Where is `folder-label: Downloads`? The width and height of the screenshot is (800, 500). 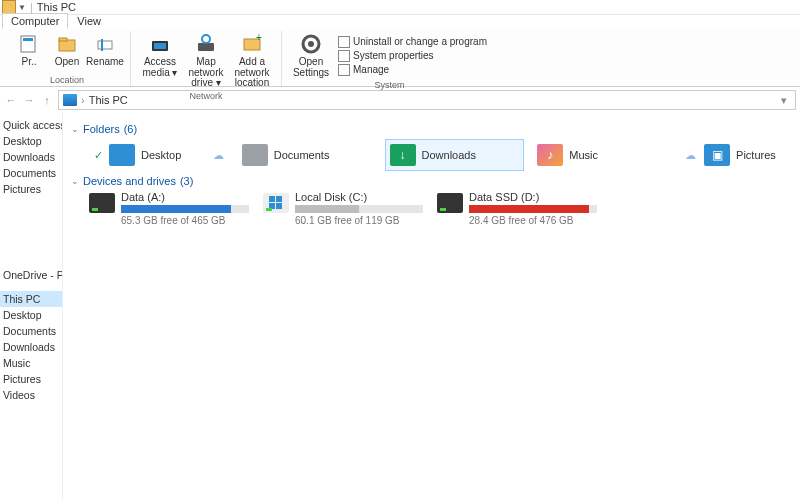
folder-label: Downloads is located at coordinates (449, 155).